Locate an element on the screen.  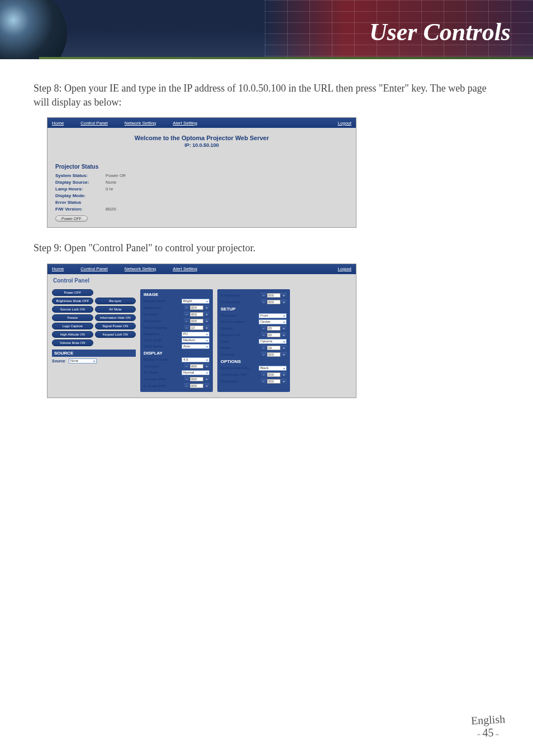
row-label: PC Mode is located at coordinates (161, 372).